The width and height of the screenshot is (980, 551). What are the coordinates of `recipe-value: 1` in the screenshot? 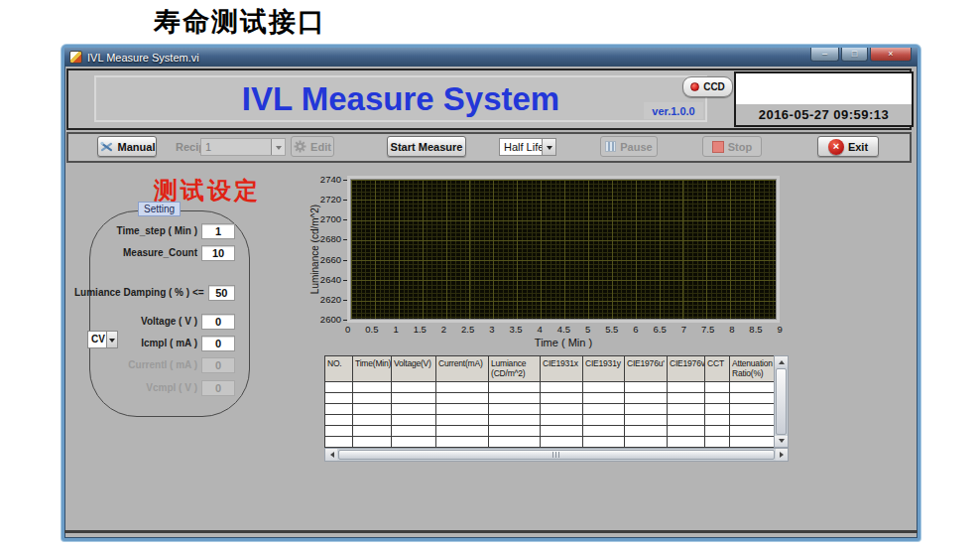 It's located at (236, 147).